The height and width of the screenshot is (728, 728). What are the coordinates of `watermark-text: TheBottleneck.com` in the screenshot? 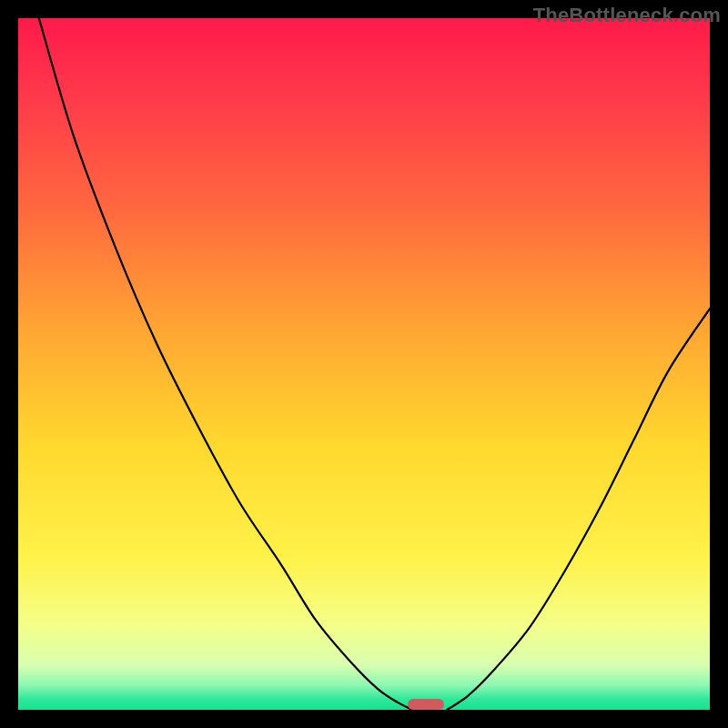 It's located at (627, 15).